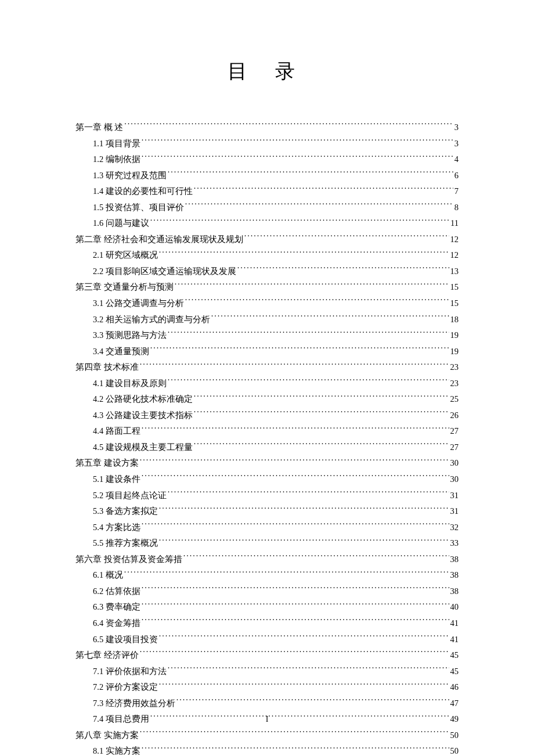  I want to click on toc-entry: 6.1 概况38, so click(267, 575).